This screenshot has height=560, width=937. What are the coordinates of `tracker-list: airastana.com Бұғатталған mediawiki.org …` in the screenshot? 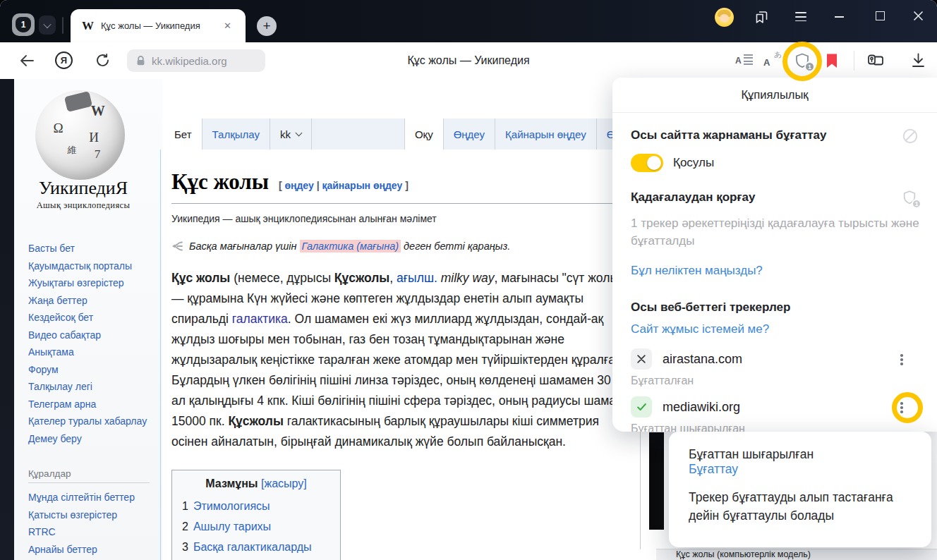 It's located at (775, 390).